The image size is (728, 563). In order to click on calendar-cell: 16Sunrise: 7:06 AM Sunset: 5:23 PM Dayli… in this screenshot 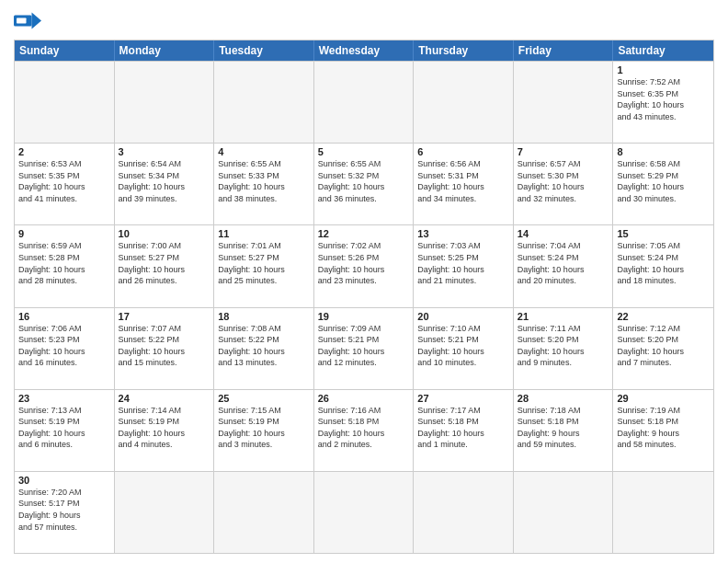, I will do `click(64, 349)`.